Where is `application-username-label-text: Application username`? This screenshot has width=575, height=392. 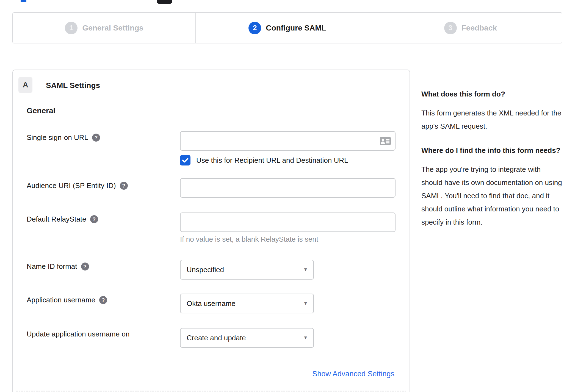
application-username-label-text: Application username is located at coordinates (61, 300).